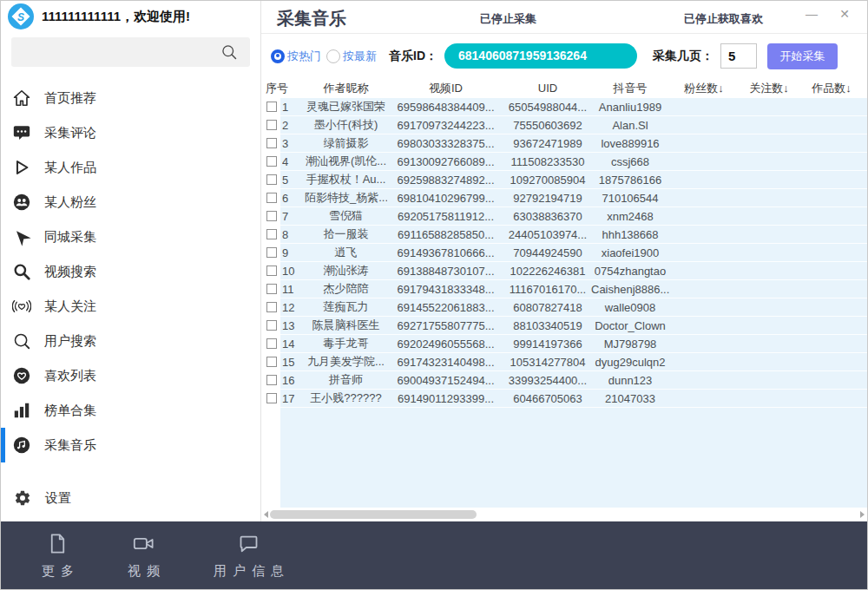  Describe the element at coordinates (345, 252) in the screenshot. I see `cell-author: 逍飞` at that location.